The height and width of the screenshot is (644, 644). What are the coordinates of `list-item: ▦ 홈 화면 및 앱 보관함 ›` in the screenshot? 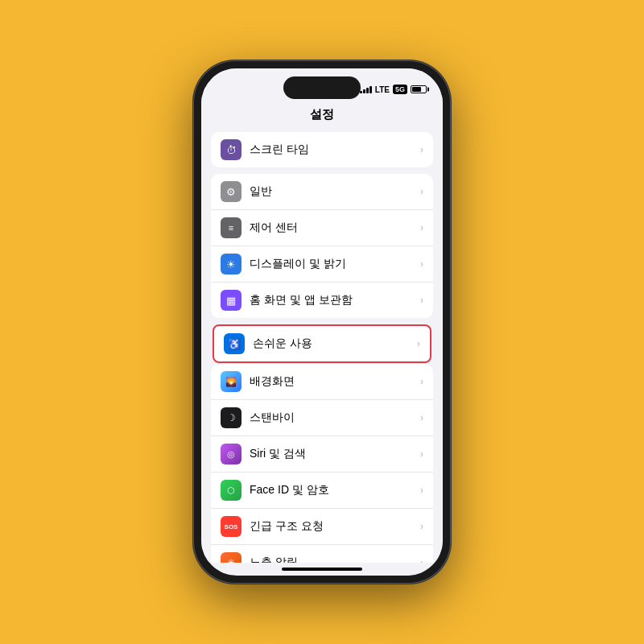 It's located at (322, 300).